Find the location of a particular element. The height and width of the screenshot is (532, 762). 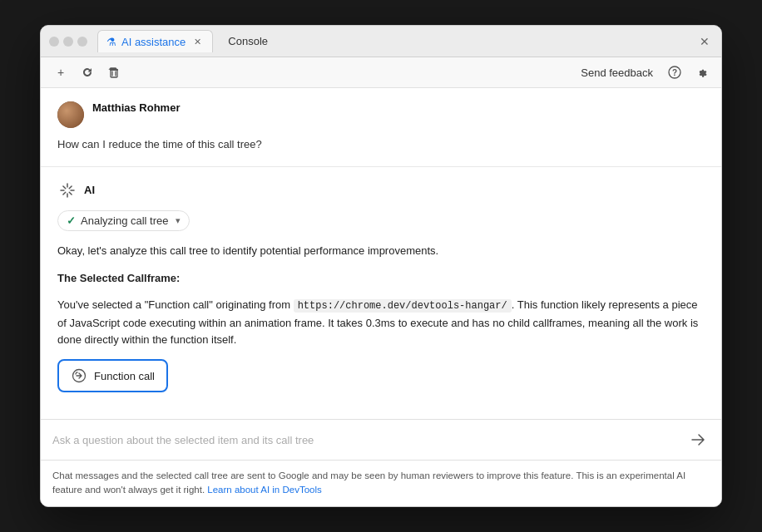

ai-detail-text: You've selected a "Function call" origin… is located at coordinates (381, 323).